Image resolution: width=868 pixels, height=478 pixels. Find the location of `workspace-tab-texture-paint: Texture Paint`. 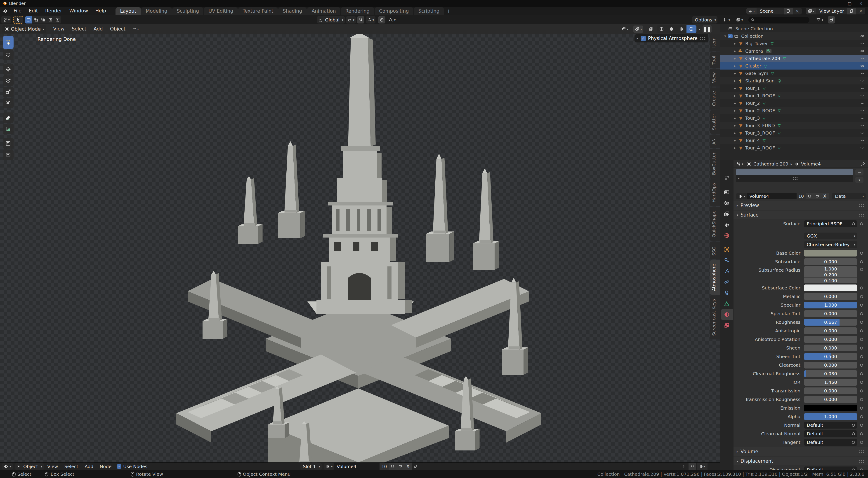

workspace-tab-texture-paint: Texture Paint is located at coordinates (258, 11).